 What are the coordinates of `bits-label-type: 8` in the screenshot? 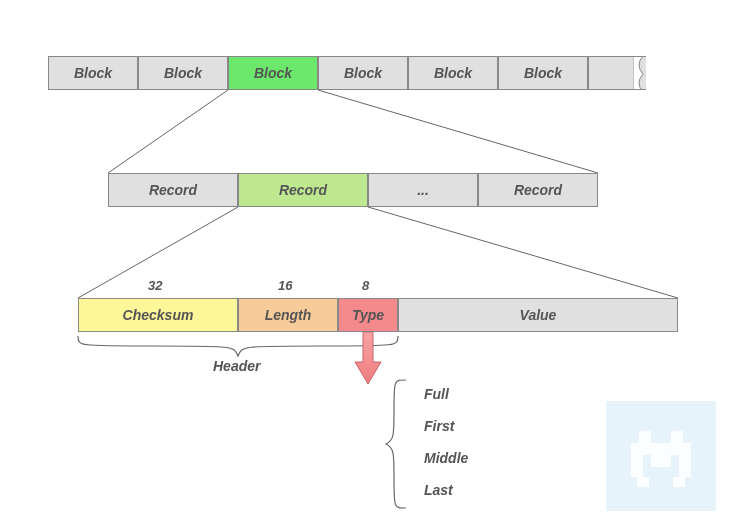 It's located at (366, 286).